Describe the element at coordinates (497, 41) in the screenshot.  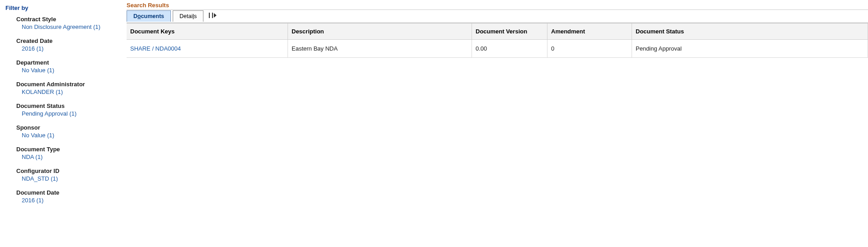
I see `results-table: Document KeysDescriptionDocument Version…` at that location.